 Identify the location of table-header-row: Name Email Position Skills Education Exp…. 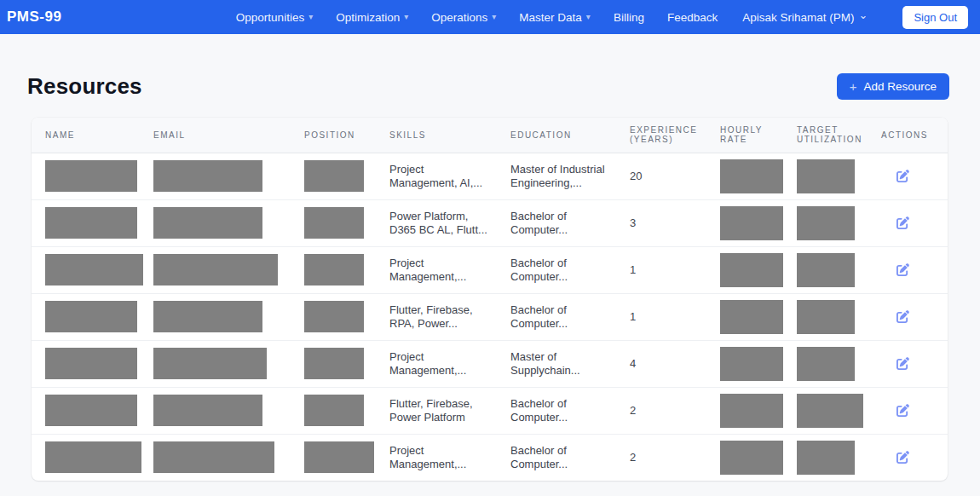
(489, 135).